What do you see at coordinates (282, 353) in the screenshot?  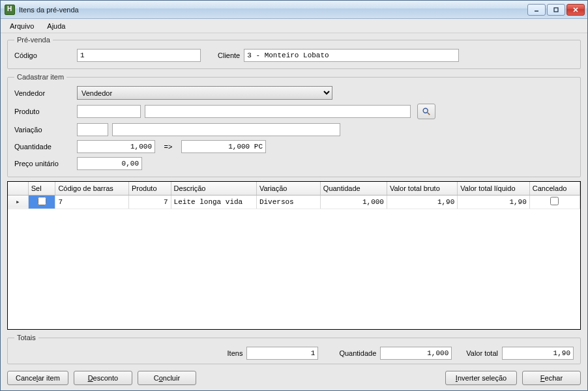 I see `output-itens` at bounding box center [282, 353].